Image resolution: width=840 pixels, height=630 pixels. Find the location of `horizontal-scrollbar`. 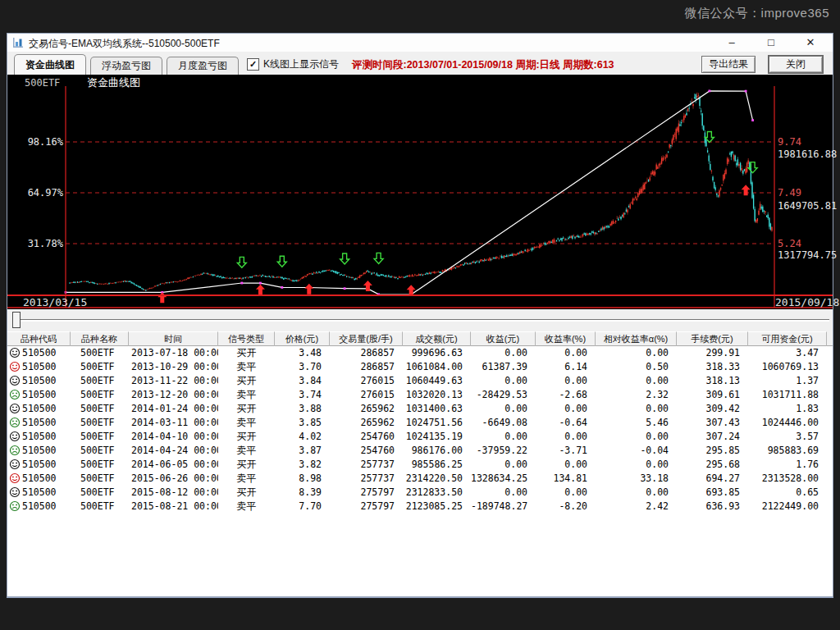

horizontal-scrollbar is located at coordinates (420, 320).